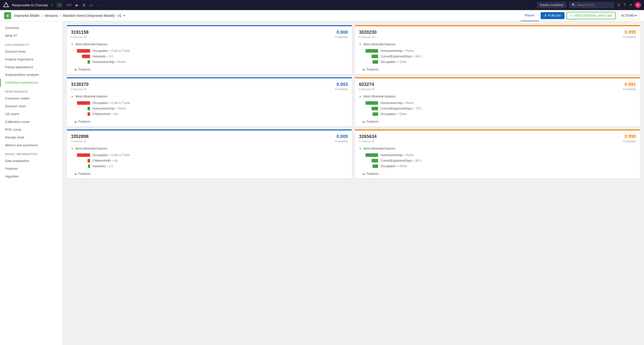 Image resolution: width=644 pixels, height=345 pixels. What do you see at coordinates (124, 16) in the screenshot?
I see `chevron-down-icon: ▾` at bounding box center [124, 16].